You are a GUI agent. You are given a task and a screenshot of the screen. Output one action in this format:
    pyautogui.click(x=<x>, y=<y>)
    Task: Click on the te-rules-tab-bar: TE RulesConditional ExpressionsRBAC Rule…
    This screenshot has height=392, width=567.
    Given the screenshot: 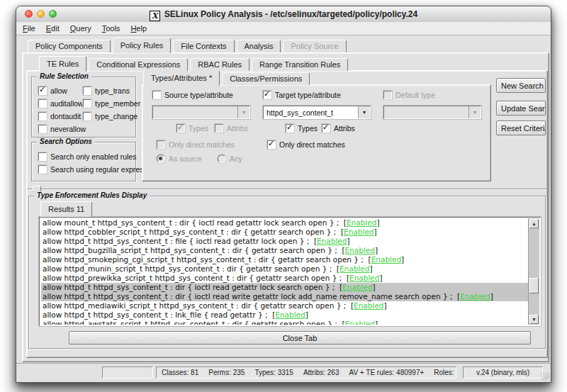 What is the action you would take?
    pyautogui.click(x=194, y=64)
    